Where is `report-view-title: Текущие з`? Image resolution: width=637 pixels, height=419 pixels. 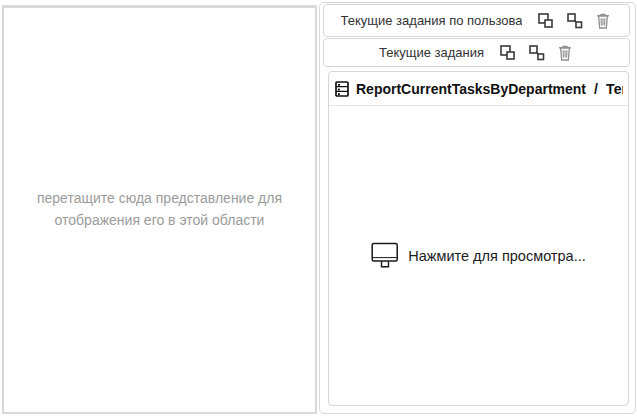
report-view-title: Текущие з is located at coordinates (614, 89).